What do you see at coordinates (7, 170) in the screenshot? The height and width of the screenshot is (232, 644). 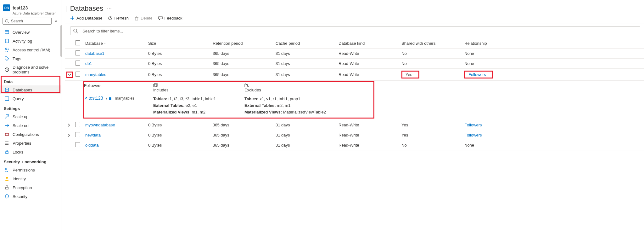 I see `perm-icon` at bounding box center [7, 170].